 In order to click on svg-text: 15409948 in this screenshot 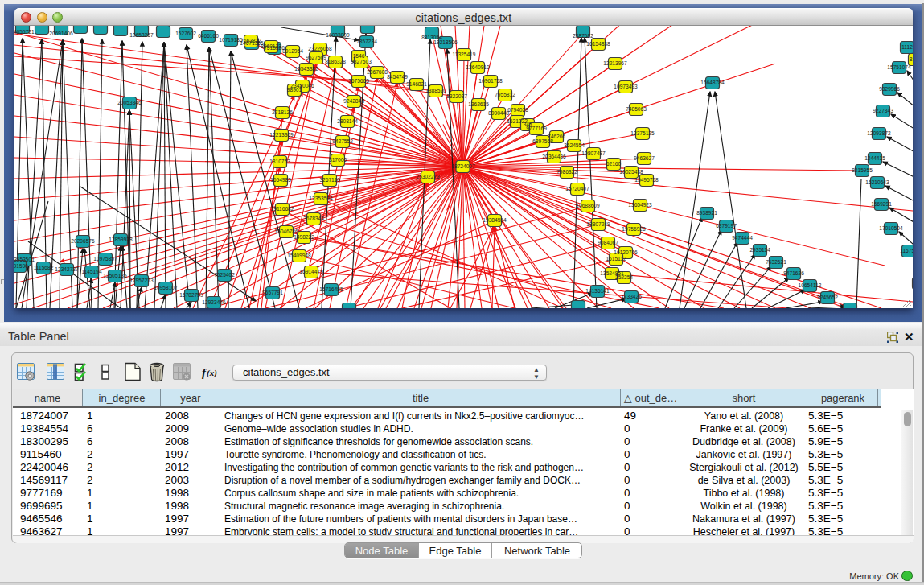, I will do `click(299, 256)`.